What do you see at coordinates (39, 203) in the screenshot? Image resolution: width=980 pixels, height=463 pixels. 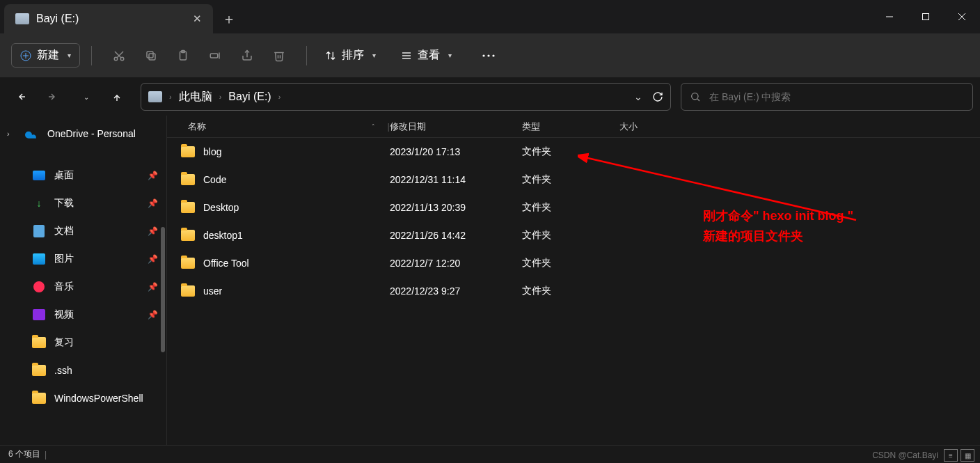 I see `download-icon: ↓` at bounding box center [39, 203].